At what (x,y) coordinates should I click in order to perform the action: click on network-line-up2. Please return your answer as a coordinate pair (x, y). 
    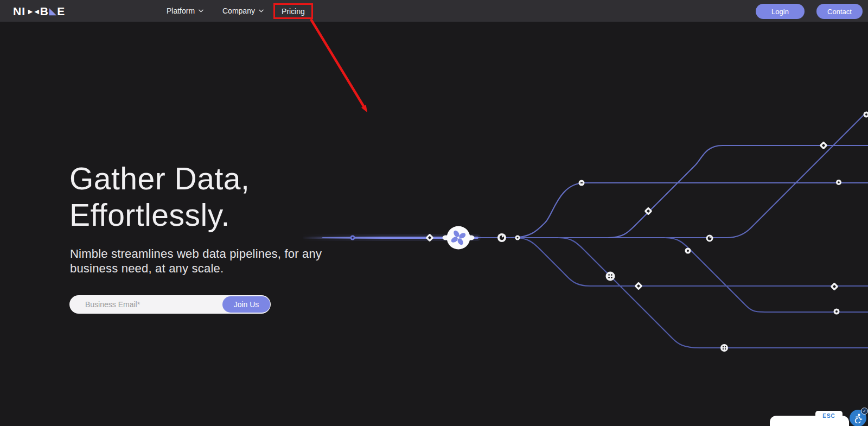
    Looking at the image, I should click on (738, 192).